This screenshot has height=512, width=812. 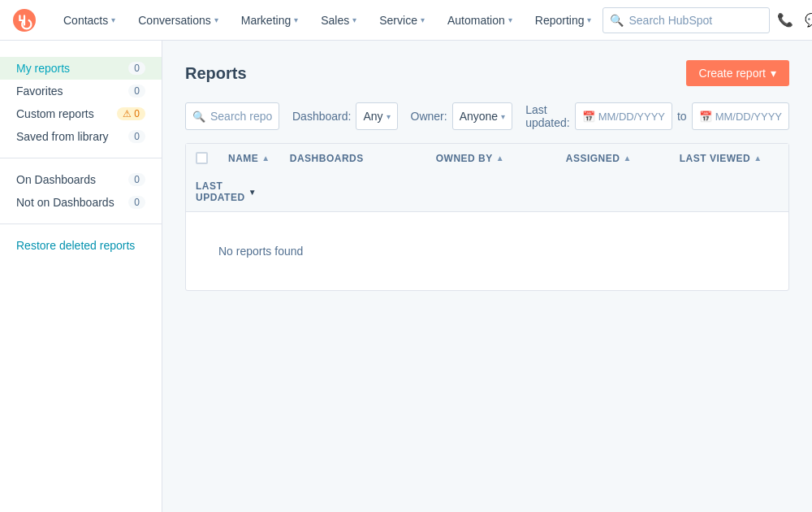 What do you see at coordinates (24, 20) in the screenshot?
I see `hubspot-logo` at bounding box center [24, 20].